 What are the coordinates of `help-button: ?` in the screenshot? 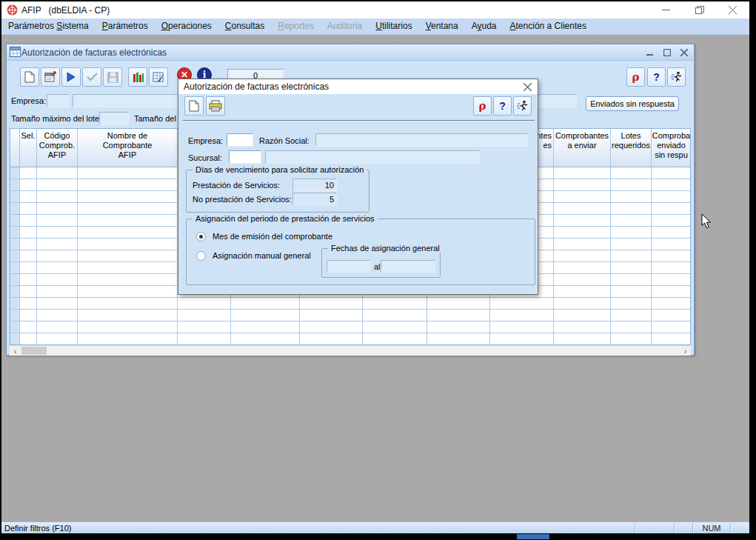 It's located at (656, 77).